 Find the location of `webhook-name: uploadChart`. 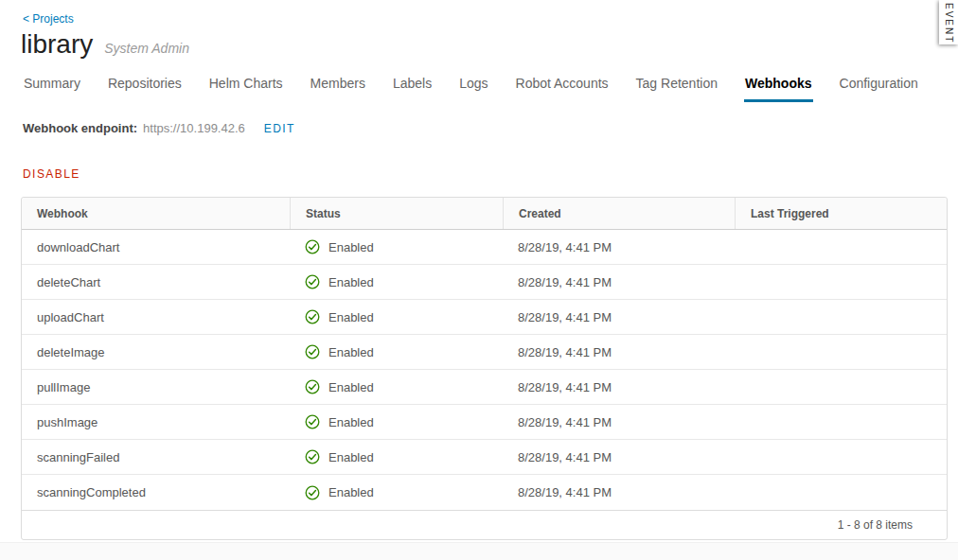

webhook-name: uploadChart is located at coordinates (155, 318).